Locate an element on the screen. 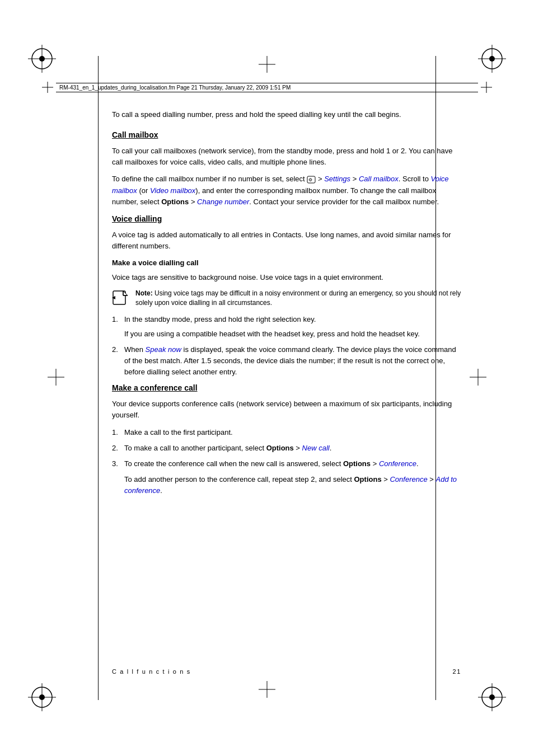 The height and width of the screenshot is (756, 534). header-right-crosshair is located at coordinates (486, 88).